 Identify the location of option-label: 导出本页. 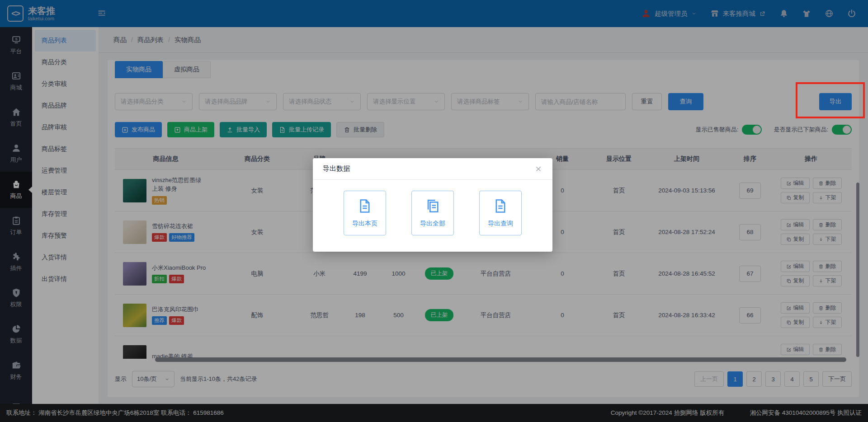
(365, 224).